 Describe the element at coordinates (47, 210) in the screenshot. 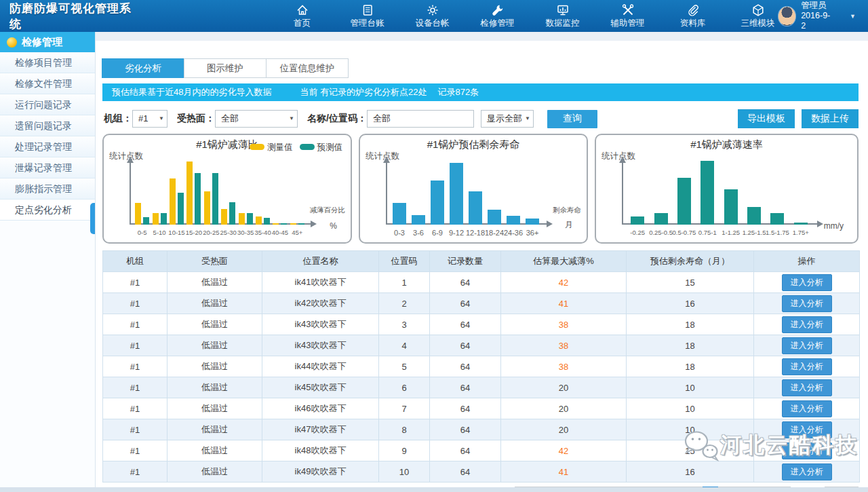

I see `sidebar-item-8: 定点劣化分析` at that location.